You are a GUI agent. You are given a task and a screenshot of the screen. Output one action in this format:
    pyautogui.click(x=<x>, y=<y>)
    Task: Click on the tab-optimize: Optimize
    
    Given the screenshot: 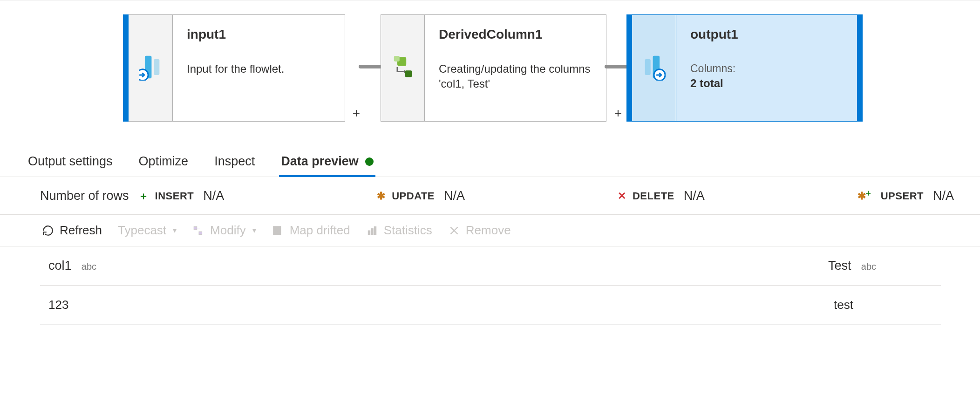 What is the action you would take?
    pyautogui.click(x=164, y=166)
    